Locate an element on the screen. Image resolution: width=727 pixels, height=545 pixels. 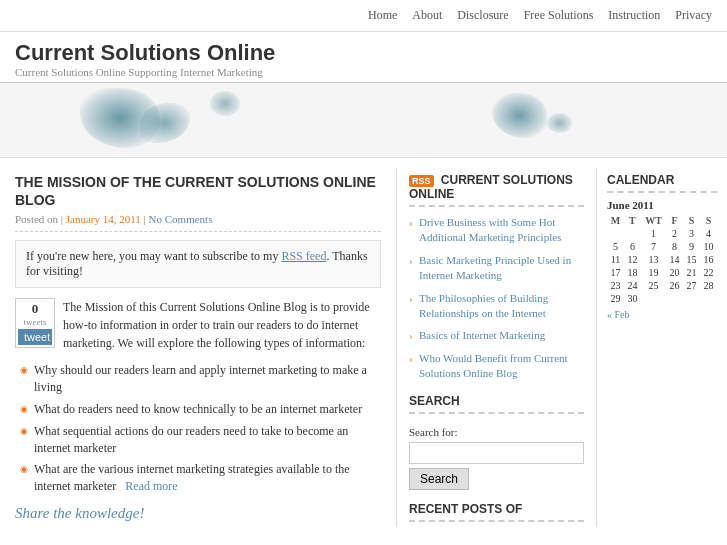
tweet-button: tweet is located at coordinates (35, 337).